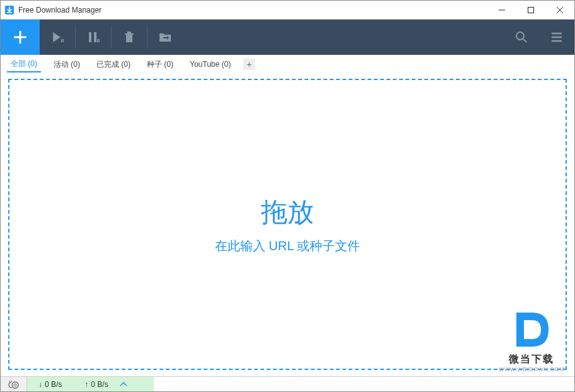 This screenshot has height=392, width=575. What do you see at coordinates (165, 37) in the screenshot?
I see `move-button` at bounding box center [165, 37].